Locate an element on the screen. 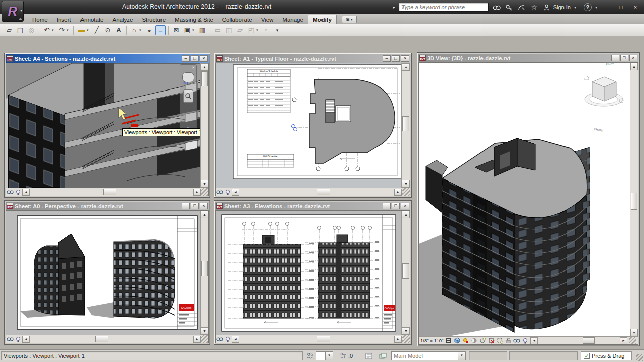 The width and height of the screenshot is (644, 362). 3d-view-caret-icon: ▾ is located at coordinates (141, 30).